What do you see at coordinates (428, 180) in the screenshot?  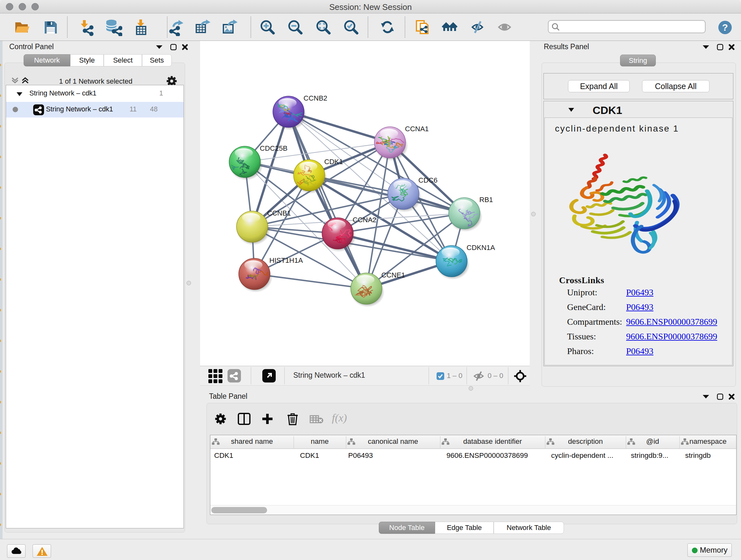 I see `svg-text: CDC6` at bounding box center [428, 180].